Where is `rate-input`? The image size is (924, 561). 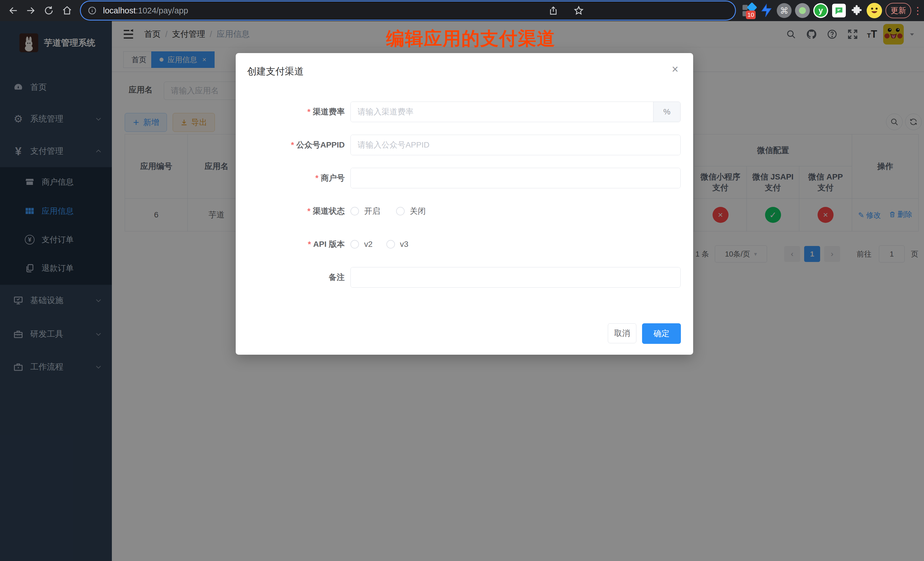 rate-input is located at coordinates (502, 112).